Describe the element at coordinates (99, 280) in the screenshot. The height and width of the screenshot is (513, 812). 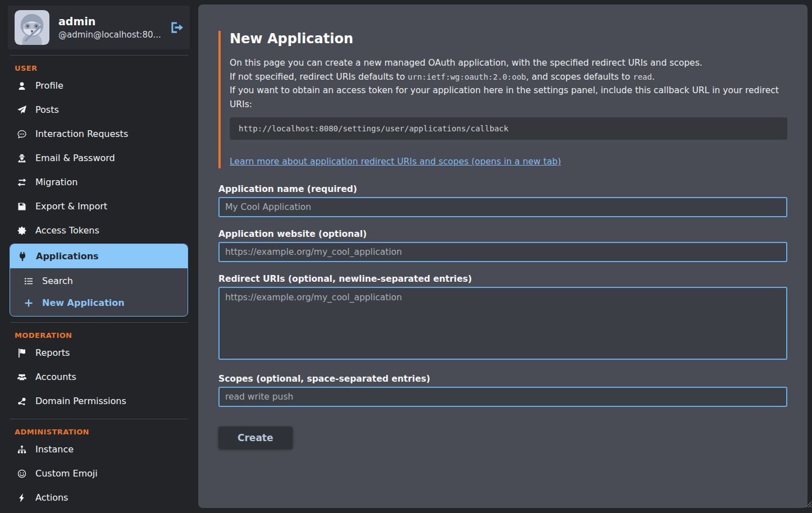
I see `applications-group: Applications Search New Application` at that location.